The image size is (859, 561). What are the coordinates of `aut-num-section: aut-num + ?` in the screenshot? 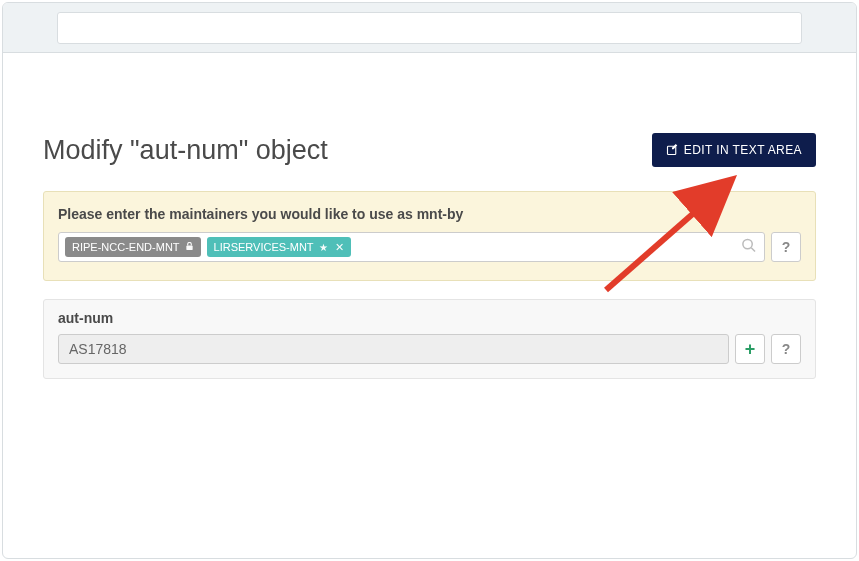 It's located at (430, 339).